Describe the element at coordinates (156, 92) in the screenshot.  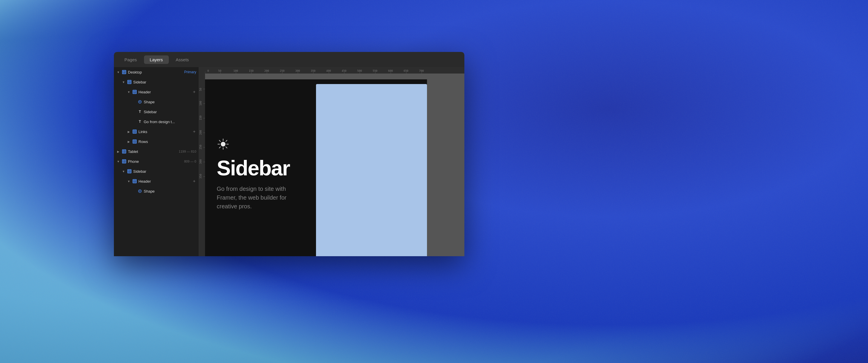
I see `layer-header-1: ▼ Header ＋` at that location.